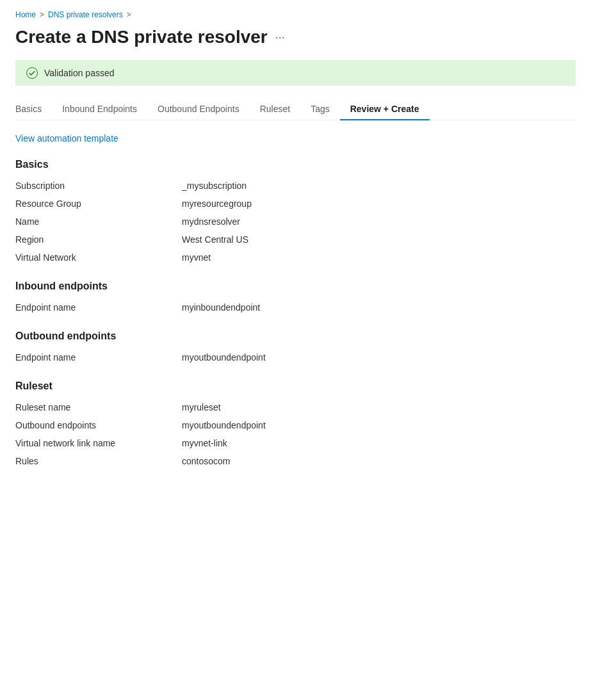 This screenshot has width=591, height=700. Describe the element at coordinates (196, 257) in the screenshot. I see `basics-virtual-network-value: myvnet` at that location.